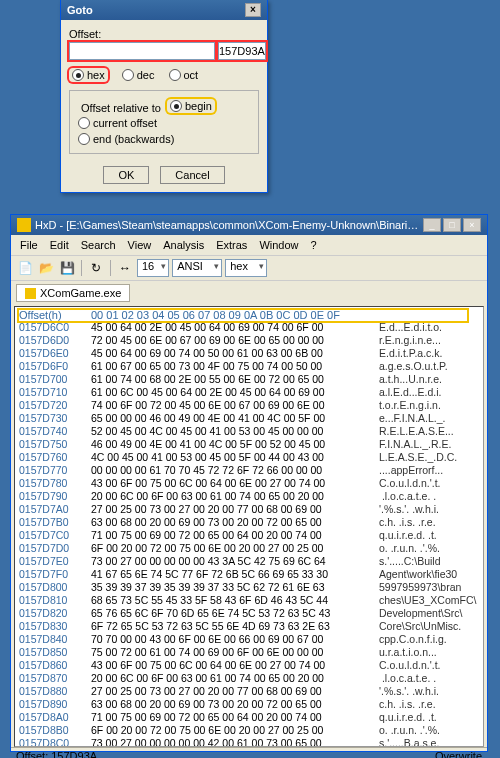  Describe the element at coordinates (232, 245) in the screenshot. I see `menu-extras: Extras` at that location.